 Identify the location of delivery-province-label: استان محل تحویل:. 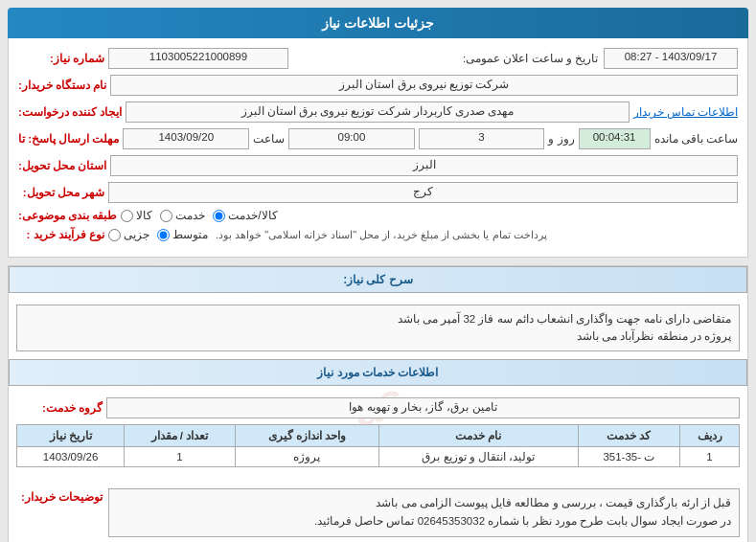
(62, 166).